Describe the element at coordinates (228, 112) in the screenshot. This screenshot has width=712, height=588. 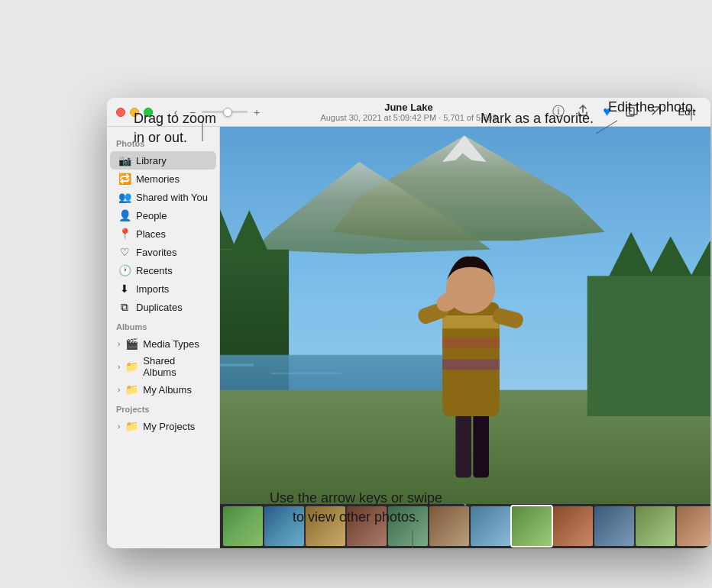
I see `zoom-slider-thumb` at that location.